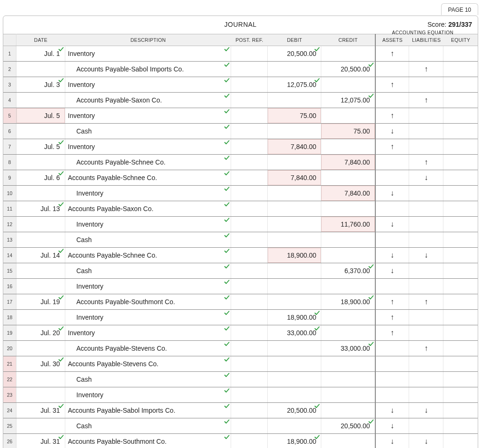 The height and width of the screenshot is (448, 481). Describe the element at coordinates (148, 209) in the screenshot. I see `description-cell: Accounts Payable-Saxon Co.` at that location.